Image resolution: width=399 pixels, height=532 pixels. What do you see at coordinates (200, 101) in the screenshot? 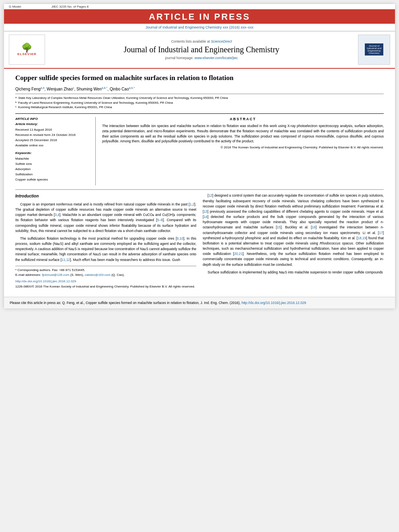
I see `affiliations: a State Key Laboratory of Complex Nonfer…` at bounding box center [200, 101].